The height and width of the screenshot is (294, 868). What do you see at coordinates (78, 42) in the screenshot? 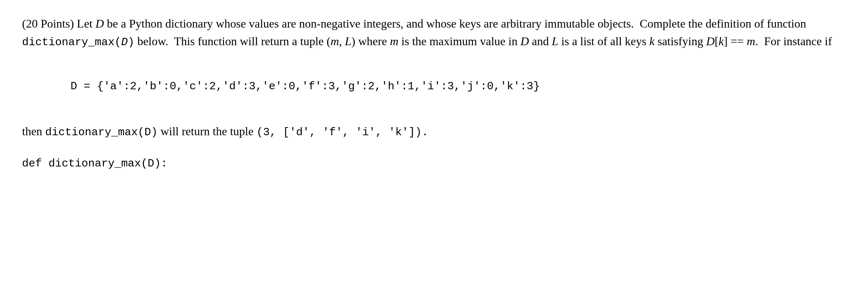
I see `function-name-inline: dictionary_max(D)` at bounding box center [78, 42].